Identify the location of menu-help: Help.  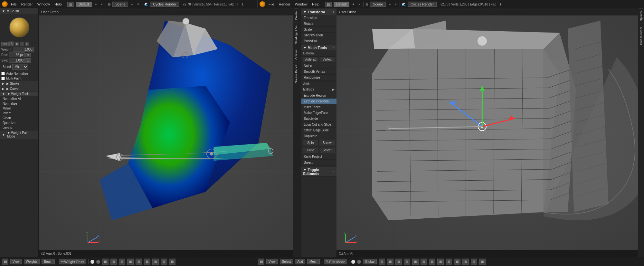
(58, 4).